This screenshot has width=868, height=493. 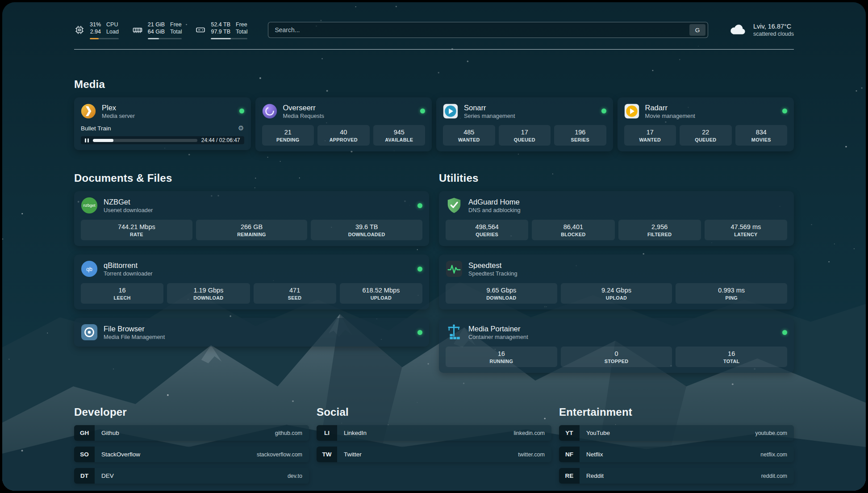 What do you see at coordinates (137, 230) in the screenshot?
I see `stat-tile: 744.21 MbpsRATE` at bounding box center [137, 230].